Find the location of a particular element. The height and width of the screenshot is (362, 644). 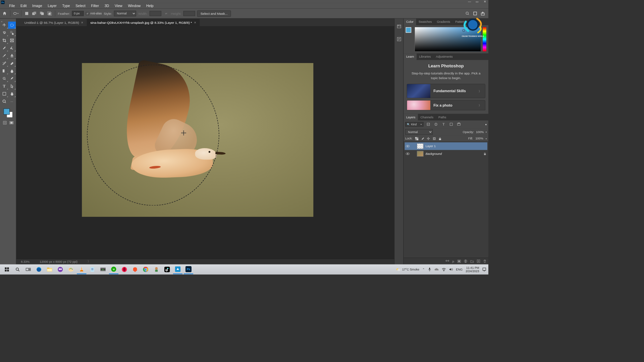

volume-icon is located at coordinates (451, 269).